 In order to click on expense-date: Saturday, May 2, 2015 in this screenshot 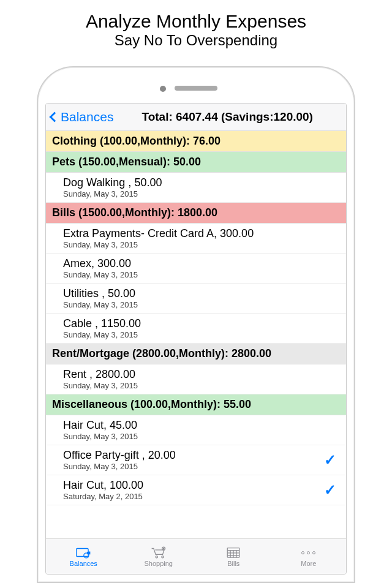, I will do `click(194, 496)`.